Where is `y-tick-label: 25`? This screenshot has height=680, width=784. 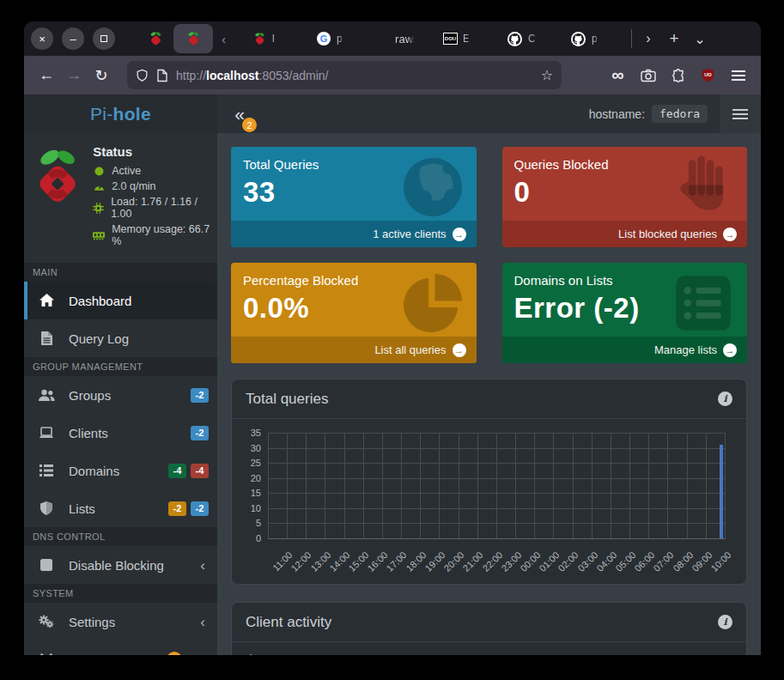
y-tick-label: 25 is located at coordinates (256, 463).